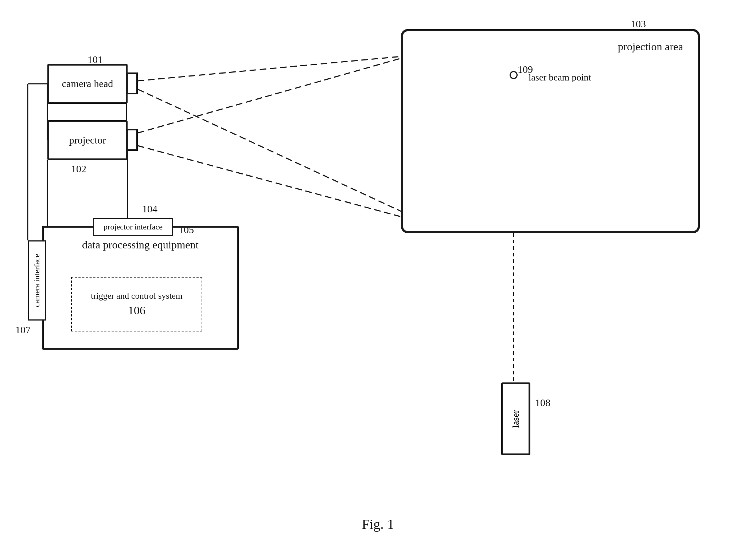 The image size is (756, 554). I want to click on ref-105: 105, so click(186, 230).